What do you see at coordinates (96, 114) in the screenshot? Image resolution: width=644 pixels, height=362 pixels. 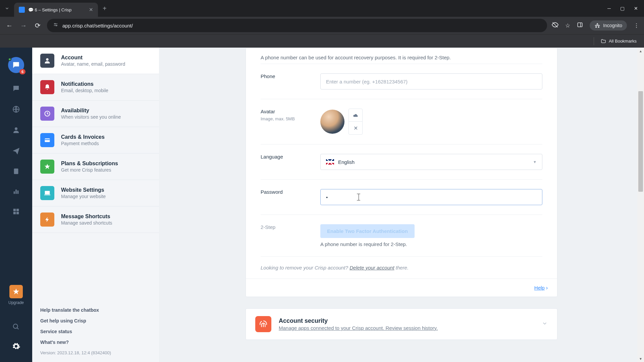 I see `sidebar-item-availability: AvailabilityWhen visitors see you online` at bounding box center [96, 114].